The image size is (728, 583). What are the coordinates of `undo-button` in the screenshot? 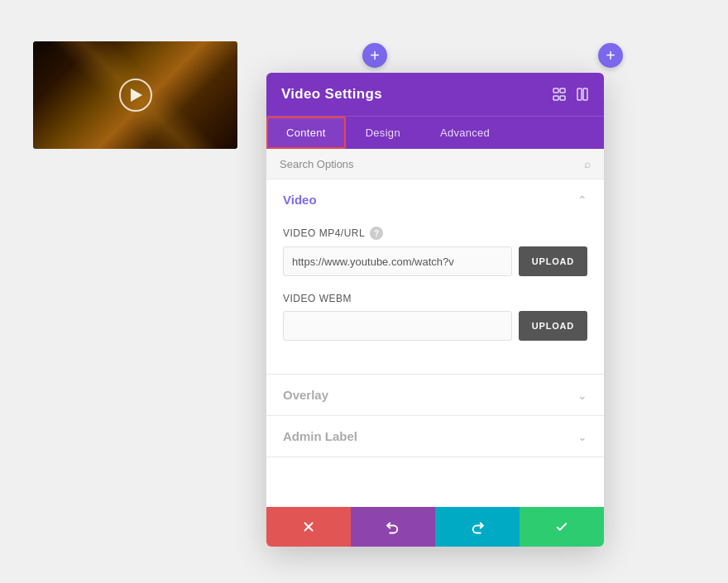 It's located at (393, 527).